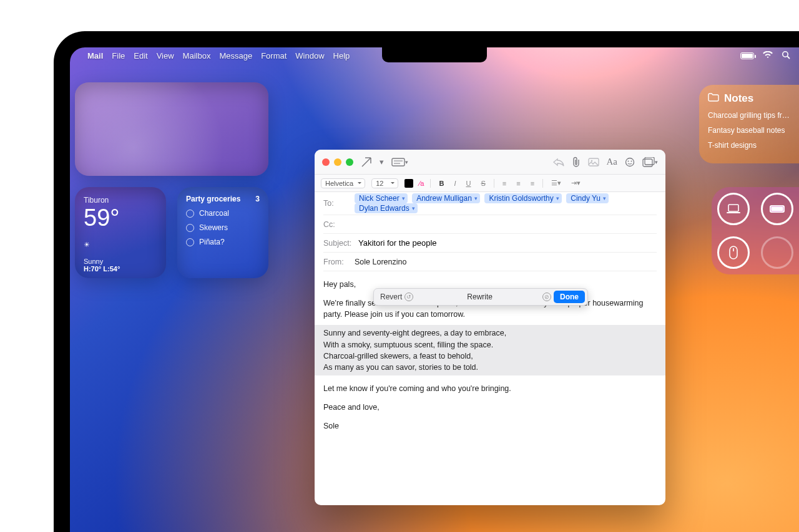 This screenshot has height=532, width=799. What do you see at coordinates (559, 162) in the screenshot?
I see `reply-icon` at bounding box center [559, 162].